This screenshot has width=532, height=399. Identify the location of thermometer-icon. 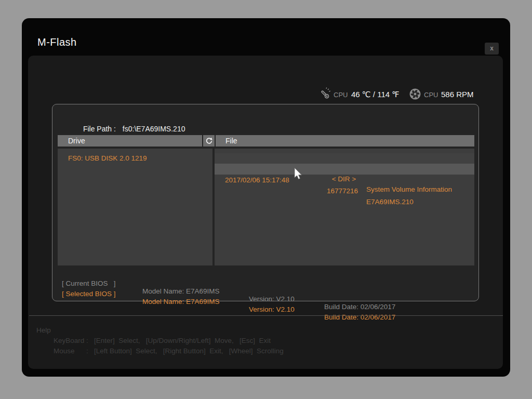
(325, 94).